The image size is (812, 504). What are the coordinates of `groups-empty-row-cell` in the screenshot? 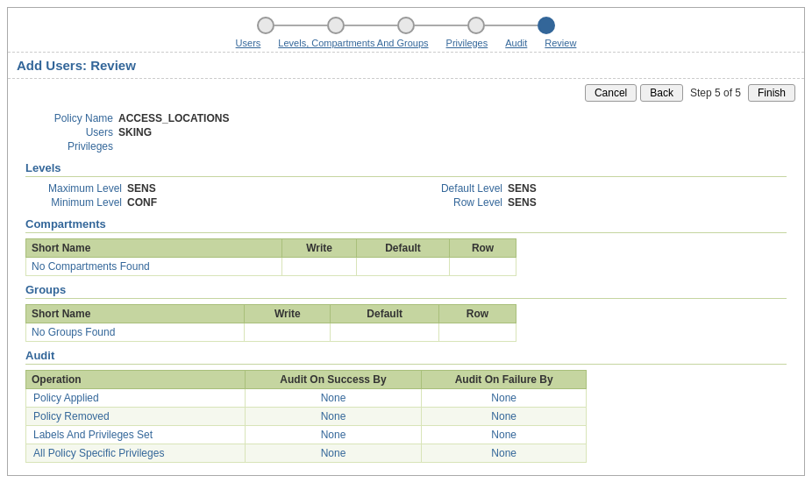 It's located at (477, 333).